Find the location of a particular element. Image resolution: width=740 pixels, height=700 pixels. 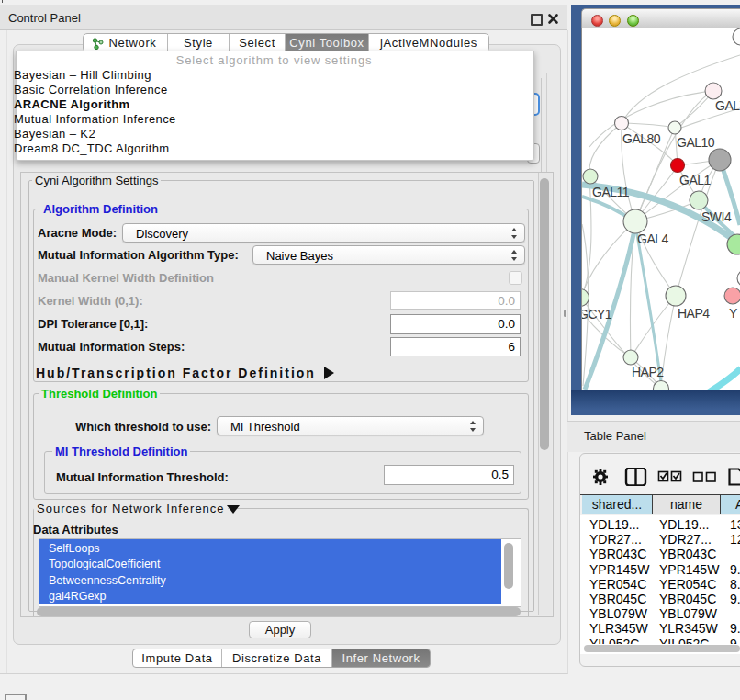

svg-text: SWI4 is located at coordinates (716, 217).